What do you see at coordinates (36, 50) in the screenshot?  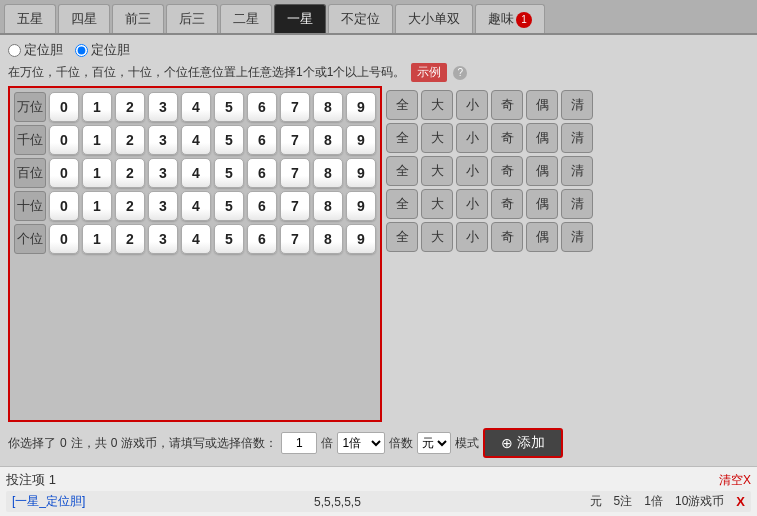 I see `radio-dingweidan1: 定位胆` at bounding box center [36, 50].